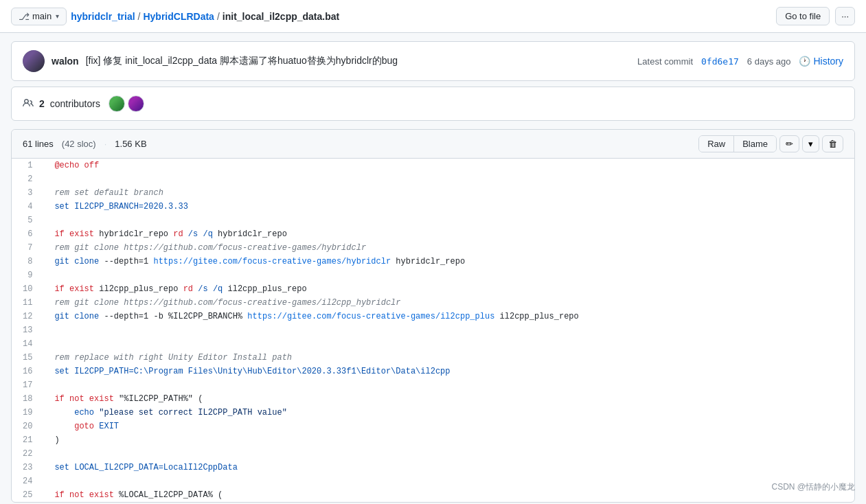  What do you see at coordinates (449, 193) in the screenshot?
I see `line-code: rem set default branch` at bounding box center [449, 193].